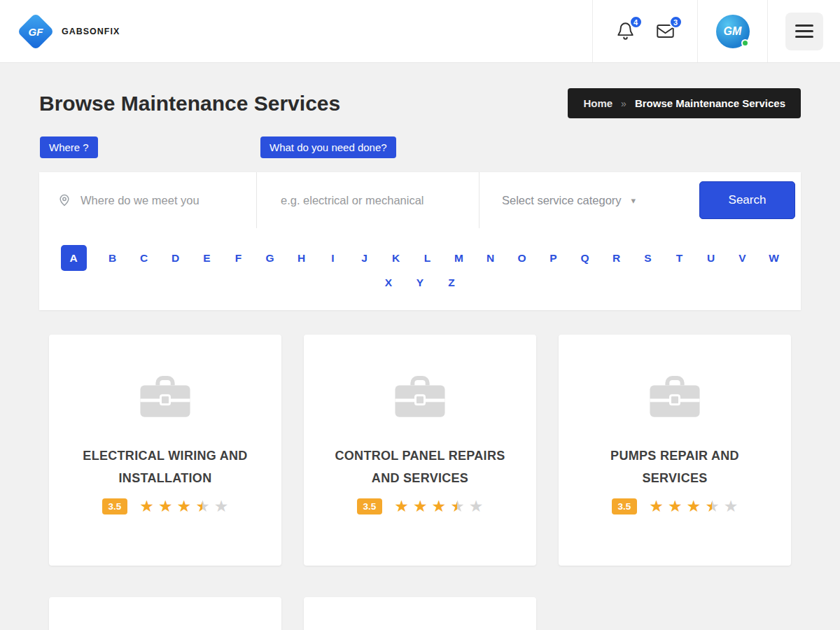 The height and width of the screenshot is (630, 840). Describe the element at coordinates (634, 200) in the screenshot. I see `chevron-down-icon: ▾` at that location.